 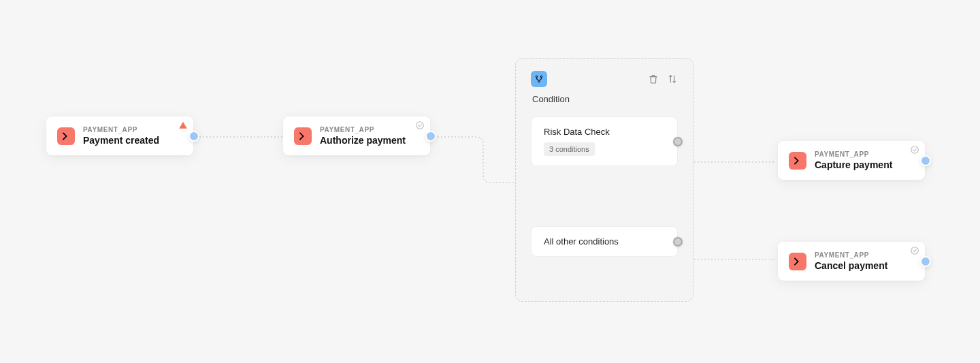 What do you see at coordinates (357, 136) in the screenshot?
I see `node-authorize-payment: PAYMENT_APP Authorize payment` at bounding box center [357, 136].